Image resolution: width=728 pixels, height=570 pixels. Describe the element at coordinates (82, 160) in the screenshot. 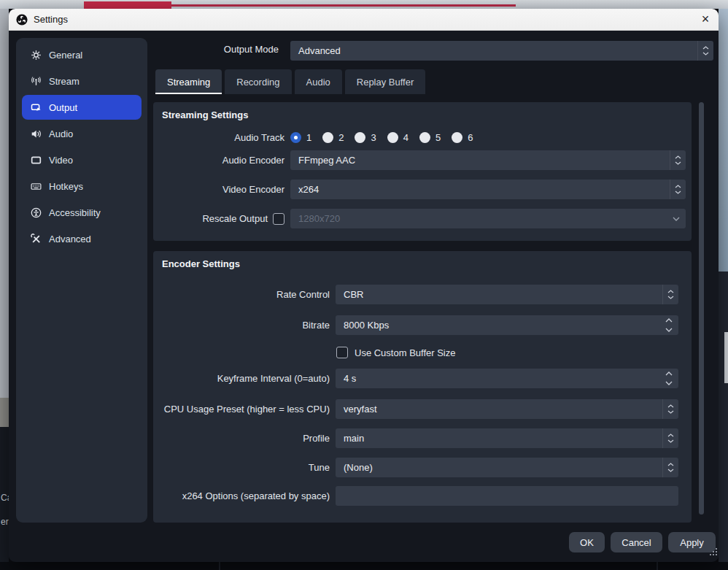

I see `sidebar-item-video: Video` at that location.